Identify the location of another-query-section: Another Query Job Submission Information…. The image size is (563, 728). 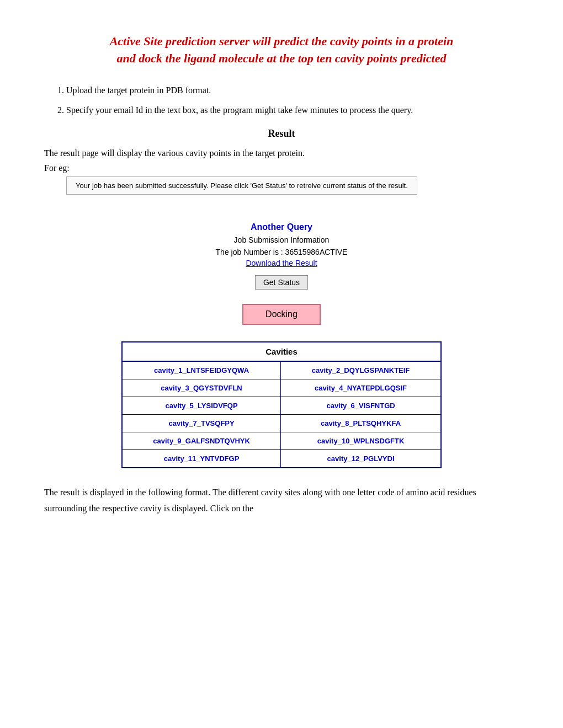
(282, 274).